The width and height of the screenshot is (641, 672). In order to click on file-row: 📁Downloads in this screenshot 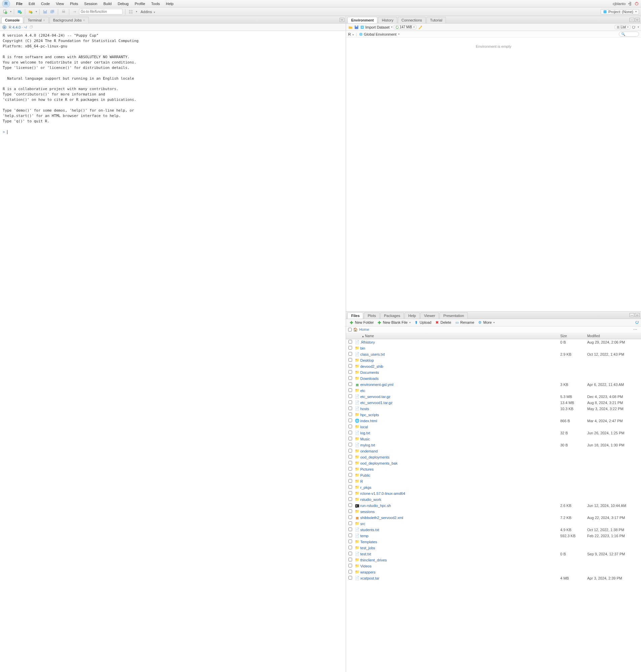, I will do `click(493, 378)`.